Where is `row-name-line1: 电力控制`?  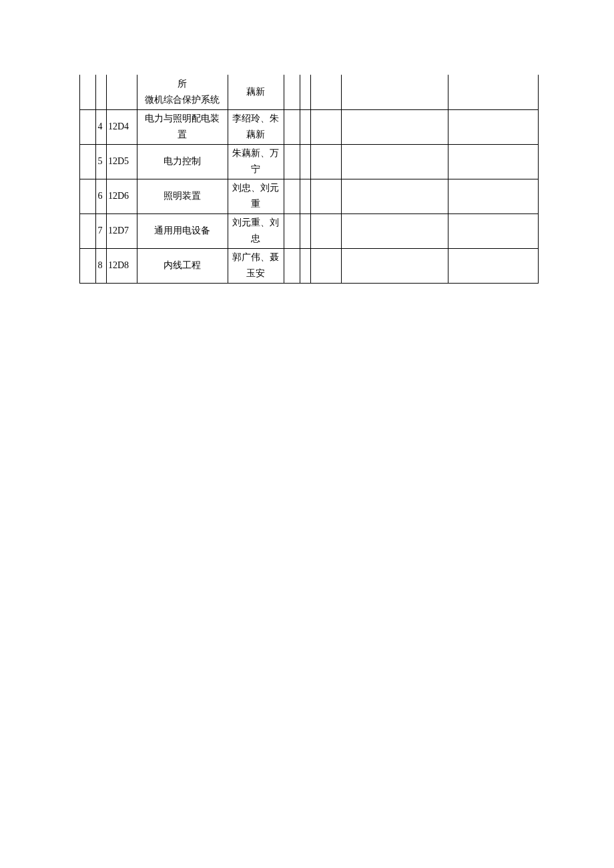
row-name-line1: 电力控制 is located at coordinates (182, 161).